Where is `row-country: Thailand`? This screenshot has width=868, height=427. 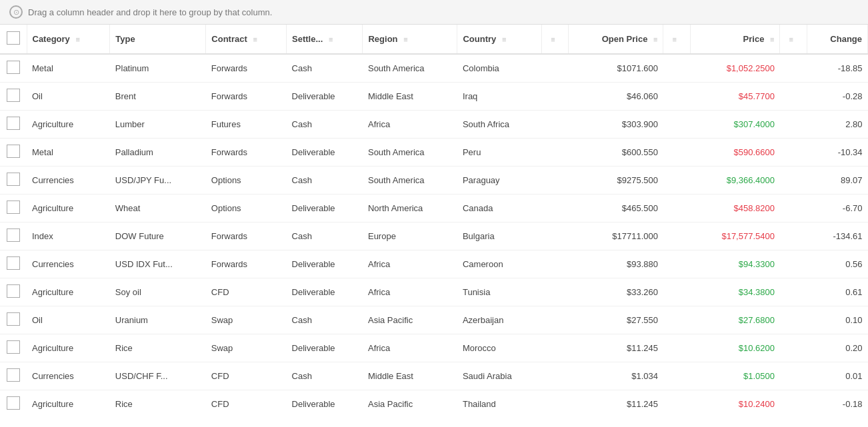
row-country: Thailand is located at coordinates (500, 401).